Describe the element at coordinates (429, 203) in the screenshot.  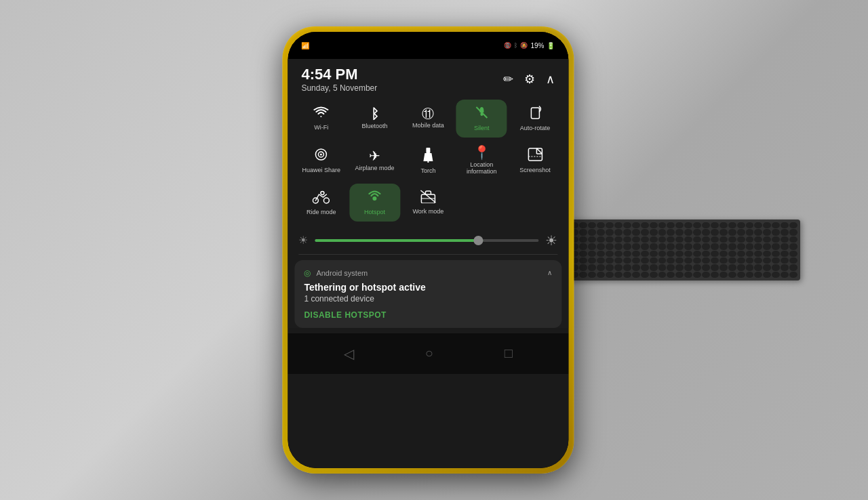
I see `tile-work-mode: Work mode` at that location.